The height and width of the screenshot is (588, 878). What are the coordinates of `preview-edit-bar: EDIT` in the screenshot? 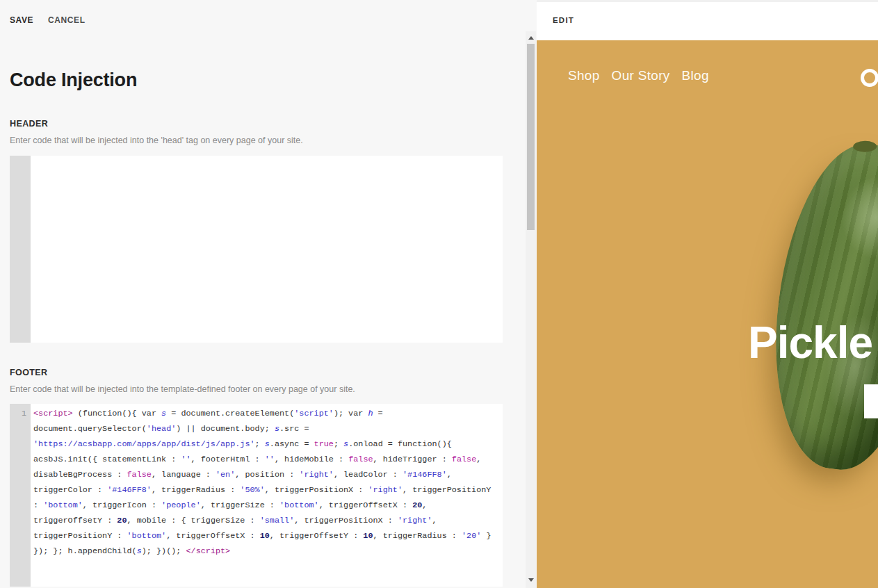 It's located at (708, 20).